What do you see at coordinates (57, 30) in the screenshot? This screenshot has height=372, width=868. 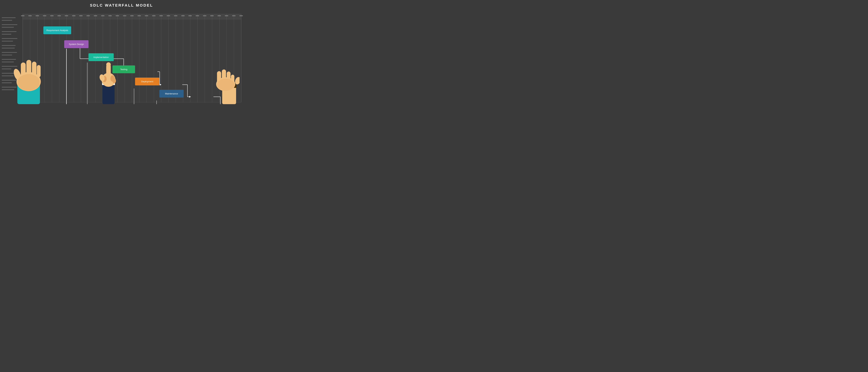 I see `stage-requirement: Requirement Analysis` at bounding box center [57, 30].